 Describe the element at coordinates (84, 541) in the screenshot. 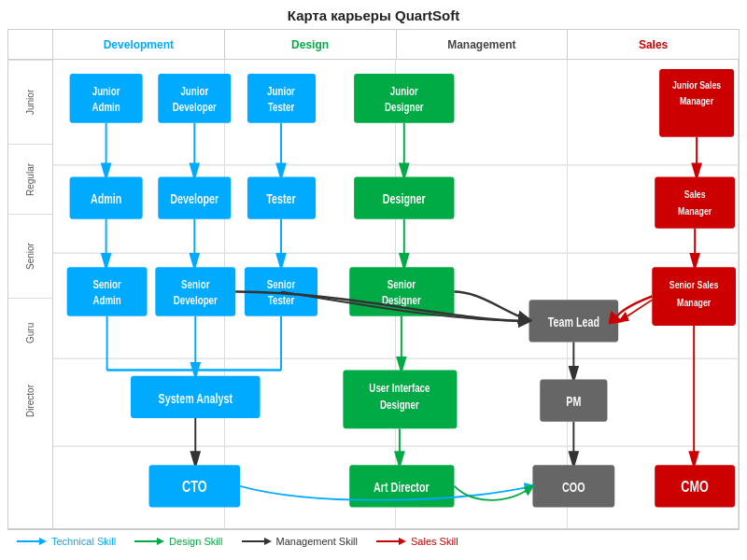

I see `legend-technical-label: Technical Skill` at that location.